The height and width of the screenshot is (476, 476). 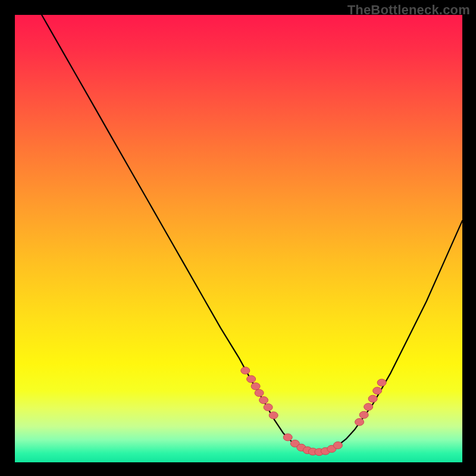 I want to click on watermark-text: TheBottleneck.com, so click(x=409, y=10).